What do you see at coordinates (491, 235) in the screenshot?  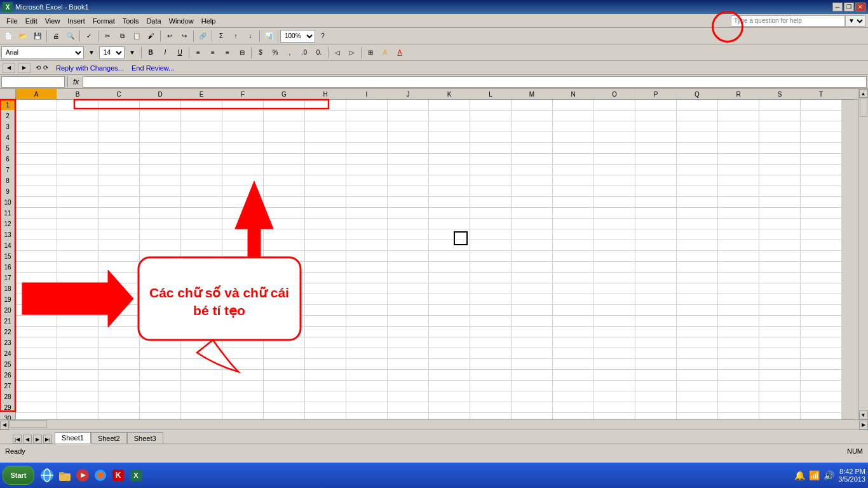 I see `cell-L13` at bounding box center [491, 235].